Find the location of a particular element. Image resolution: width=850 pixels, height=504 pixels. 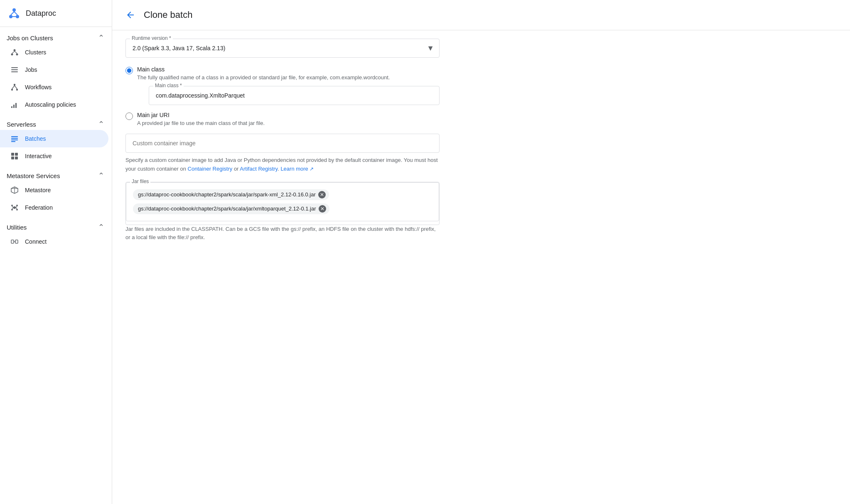

container-image-helper: Specify a custom container image to add … is located at coordinates (283, 165).